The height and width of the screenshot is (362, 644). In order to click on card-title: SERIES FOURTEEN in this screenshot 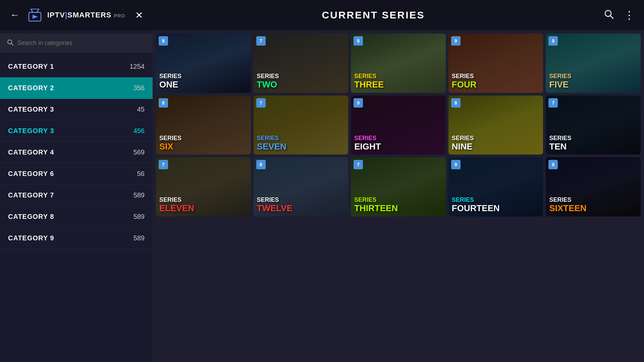, I will do `click(496, 205)`.